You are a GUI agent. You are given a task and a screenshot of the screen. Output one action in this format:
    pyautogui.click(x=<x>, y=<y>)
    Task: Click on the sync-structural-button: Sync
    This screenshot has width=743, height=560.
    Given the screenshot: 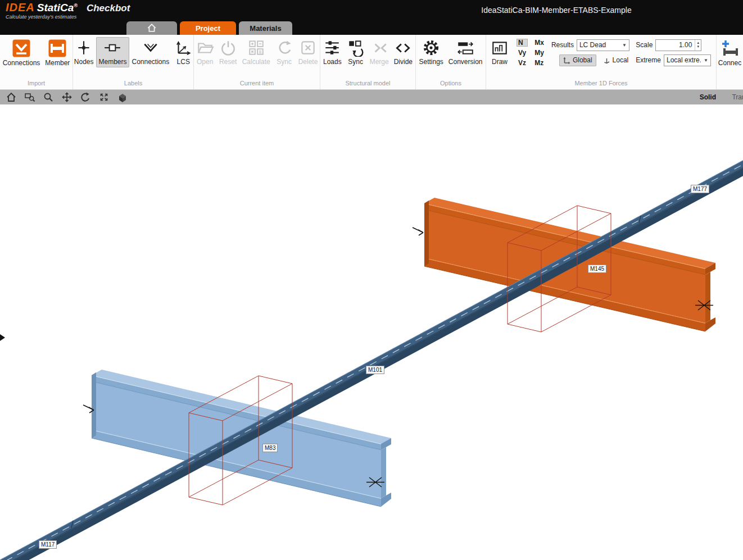 What is the action you would take?
    pyautogui.click(x=356, y=52)
    